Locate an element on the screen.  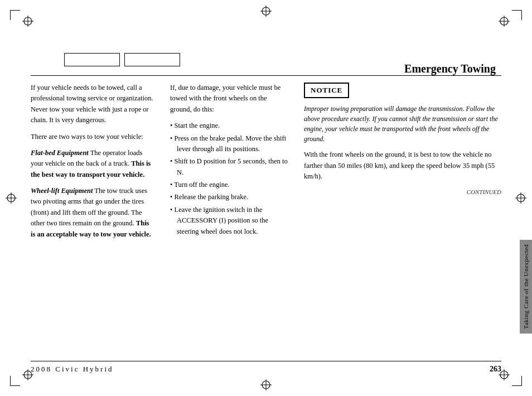
bullet-4: Turn off the engine. is located at coordinates (229, 185).